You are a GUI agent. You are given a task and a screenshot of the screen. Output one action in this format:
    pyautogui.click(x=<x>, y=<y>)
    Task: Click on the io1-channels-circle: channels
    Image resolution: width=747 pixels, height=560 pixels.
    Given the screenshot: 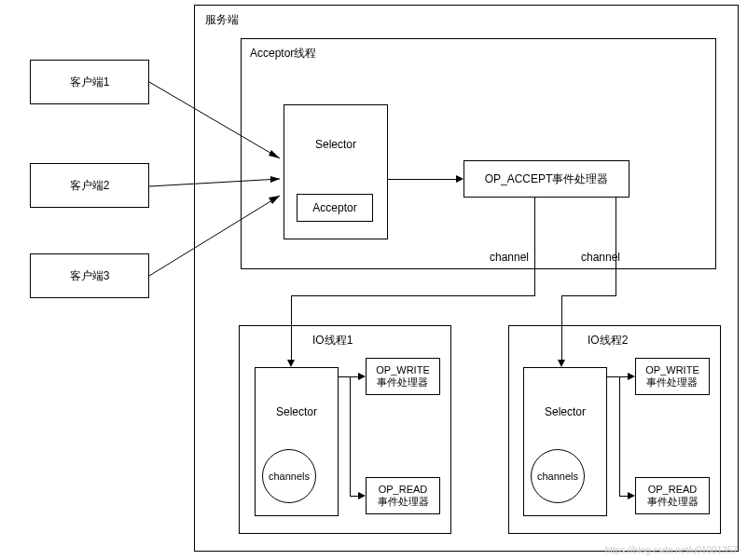 What is the action you would take?
    pyautogui.click(x=289, y=476)
    